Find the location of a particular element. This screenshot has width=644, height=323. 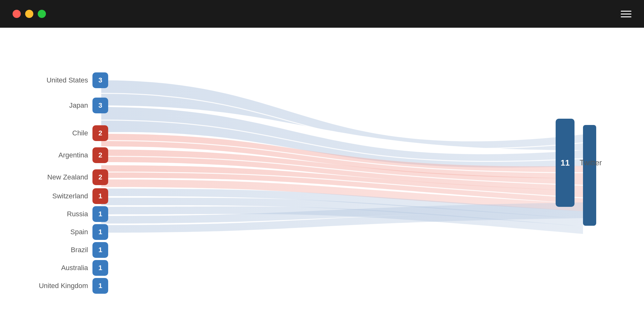

node-row-us: United States 3 is located at coordinates (72, 80).